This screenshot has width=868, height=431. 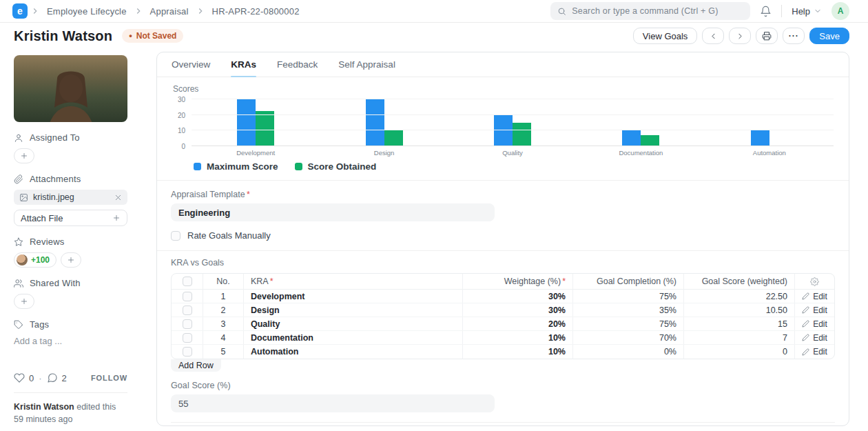 What do you see at coordinates (740, 36) in the screenshot?
I see `next-record-button` at bounding box center [740, 36].